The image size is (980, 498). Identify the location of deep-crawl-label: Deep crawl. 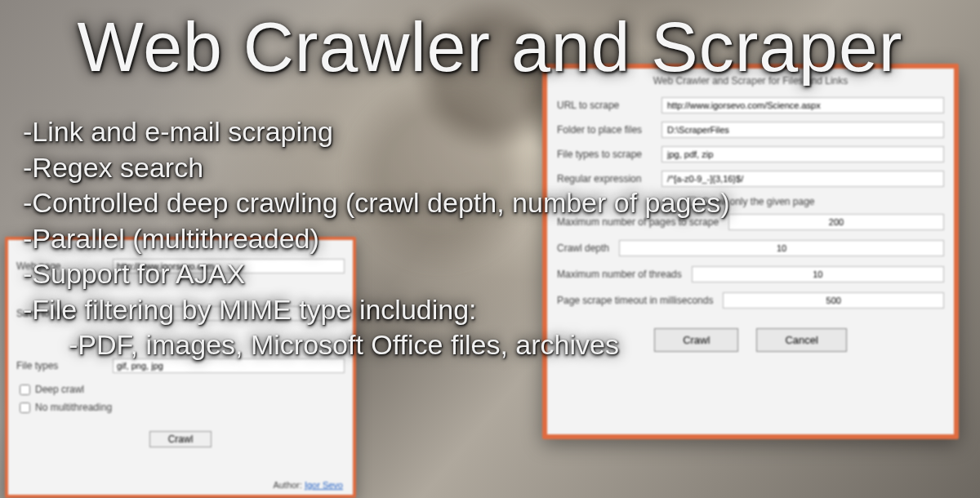
(60, 389).